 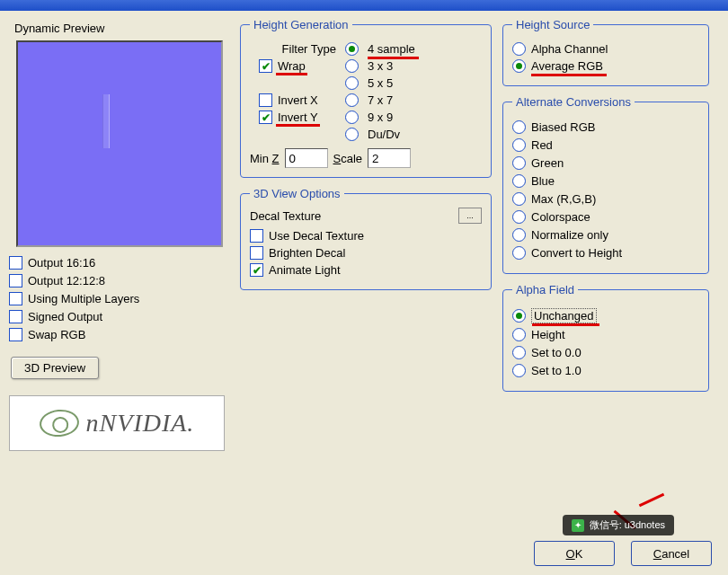 I want to click on checkbox-animate-light, so click(x=257, y=270).